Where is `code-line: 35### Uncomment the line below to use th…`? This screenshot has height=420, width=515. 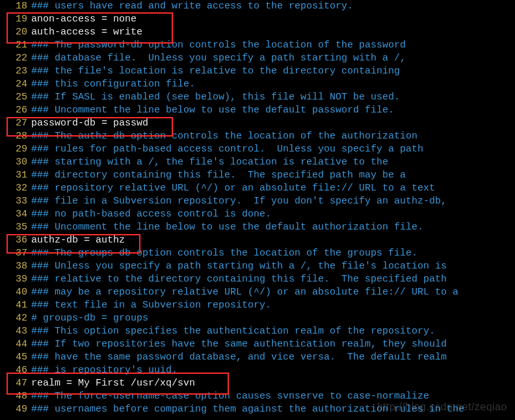 code-line: 35### Uncomment the line below to use th… is located at coordinates (258, 228).